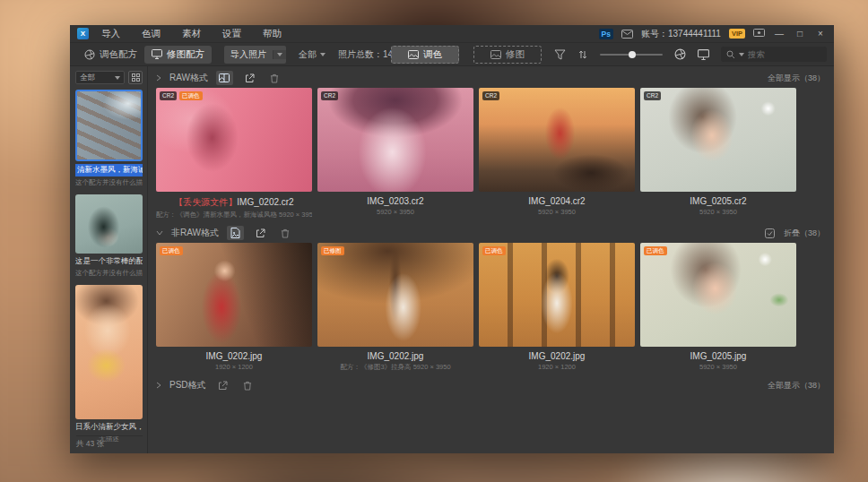 Image resolution: width=868 pixels, height=482 pixels. I want to click on photo-thumbnail: 已修图, so click(395, 295).